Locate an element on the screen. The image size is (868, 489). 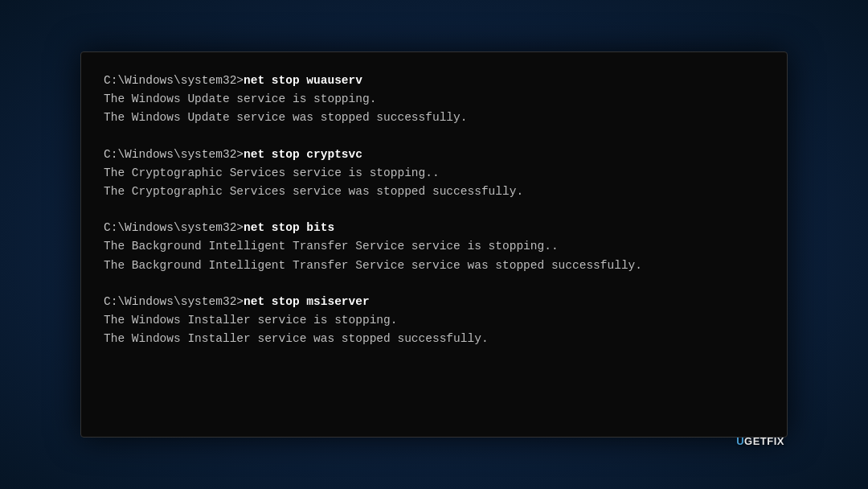
command-block-4: C:\Windows\system32>net stop msiserver T… is located at coordinates (434, 321).